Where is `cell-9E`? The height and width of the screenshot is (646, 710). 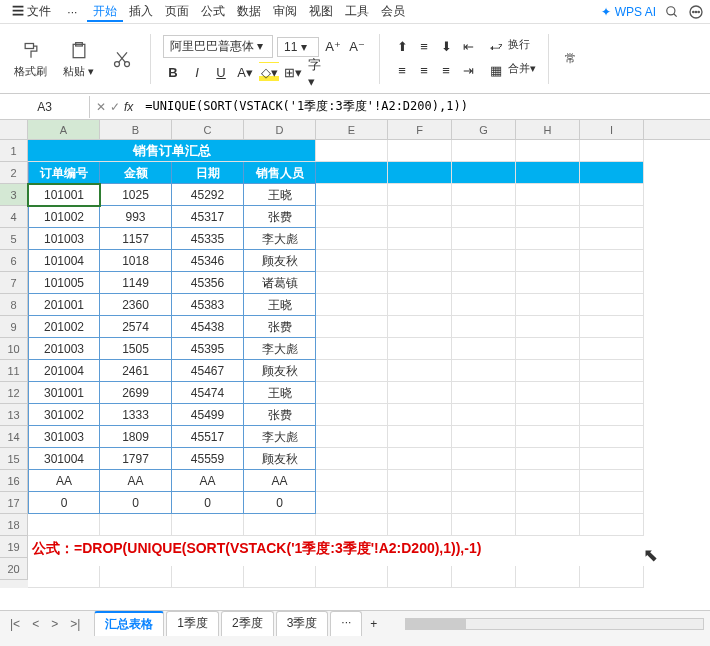 cell-9E is located at coordinates (352, 327).